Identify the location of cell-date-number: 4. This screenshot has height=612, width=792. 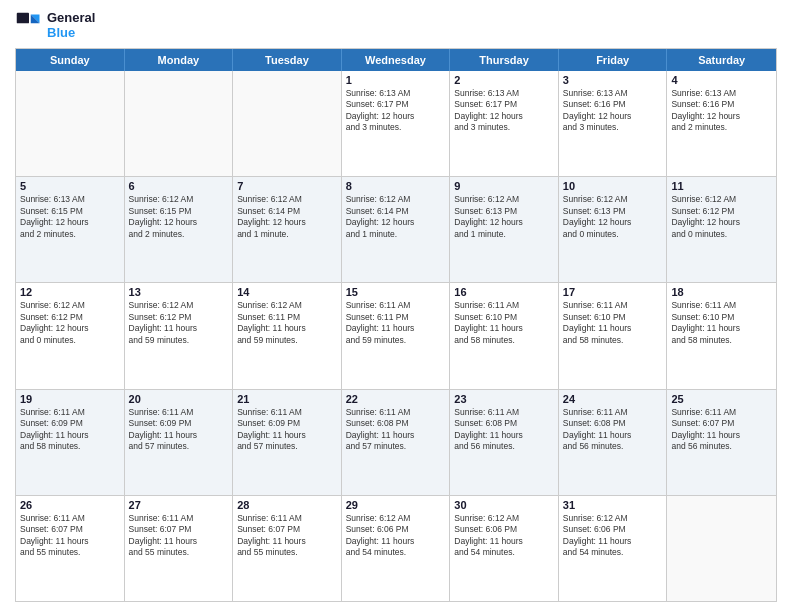
(722, 80).